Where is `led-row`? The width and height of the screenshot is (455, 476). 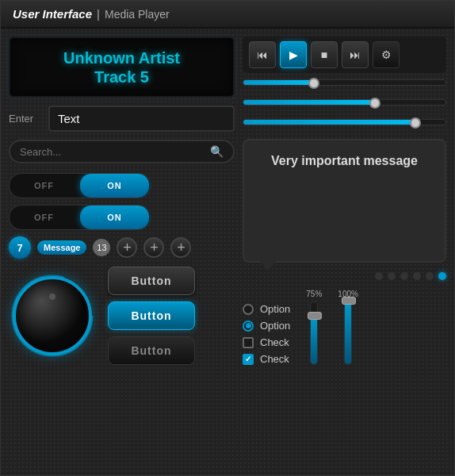 led-row is located at coordinates (344, 276).